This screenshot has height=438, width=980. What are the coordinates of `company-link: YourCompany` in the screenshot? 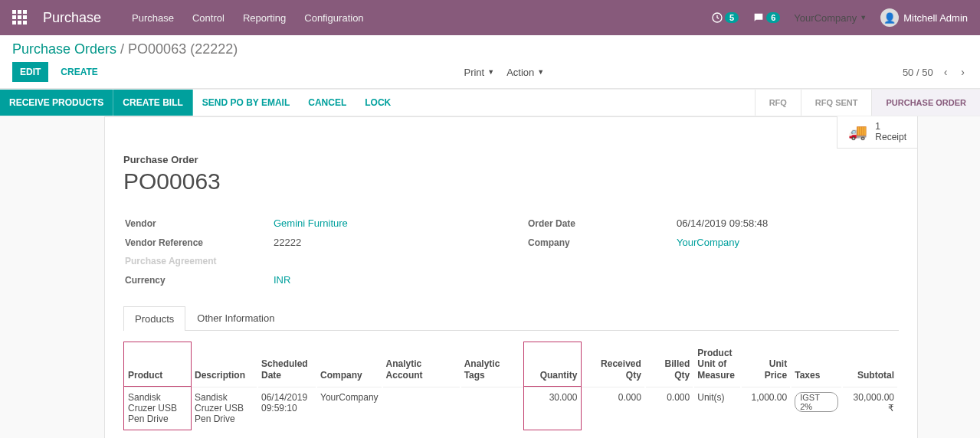 It's located at (708, 242).